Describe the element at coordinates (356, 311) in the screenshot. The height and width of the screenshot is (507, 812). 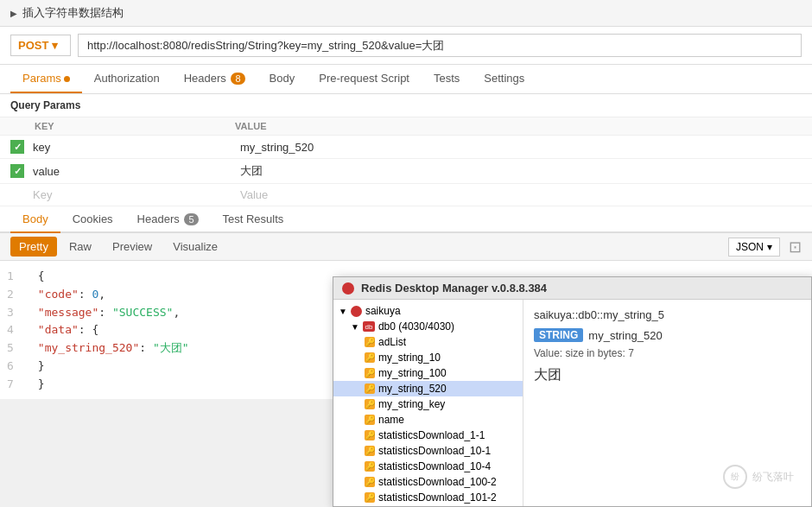
I see `server-icon` at that location.